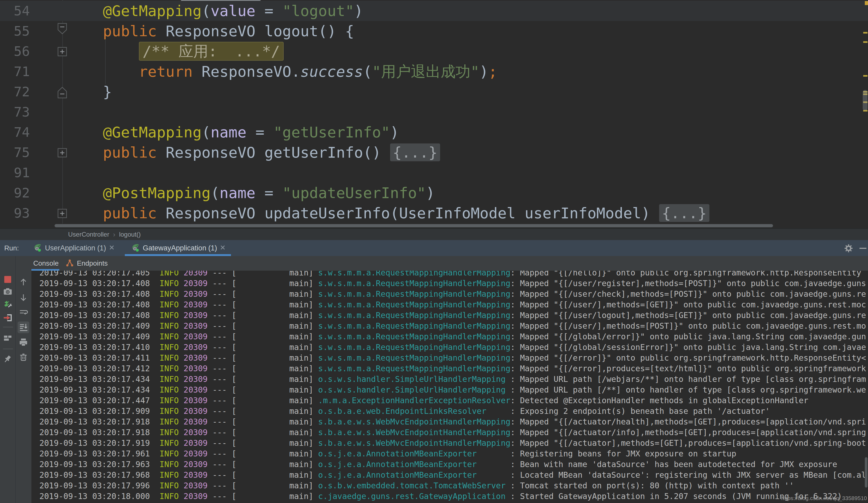 The height and width of the screenshot is (503, 868). Describe the element at coordinates (233, 132) in the screenshot. I see `code-text: @GetMapping(name = "getUserInfo")` at that location.